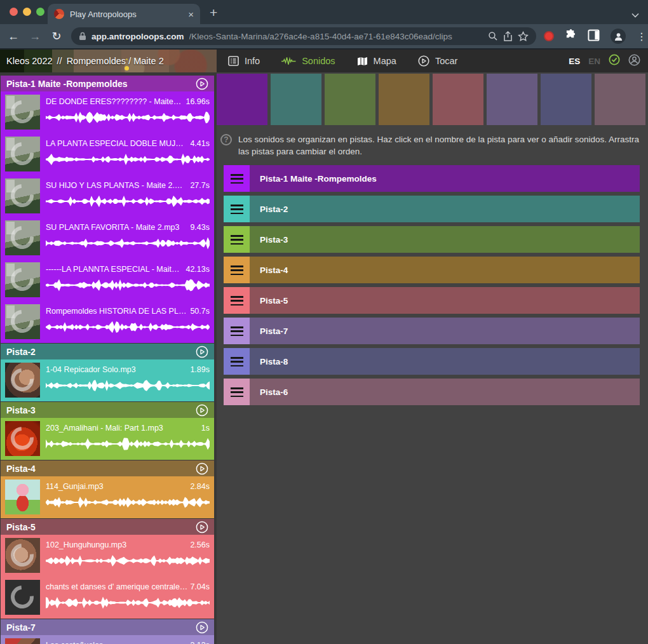 The image size is (648, 644). I want to click on track-row: Pista-8, so click(432, 361).